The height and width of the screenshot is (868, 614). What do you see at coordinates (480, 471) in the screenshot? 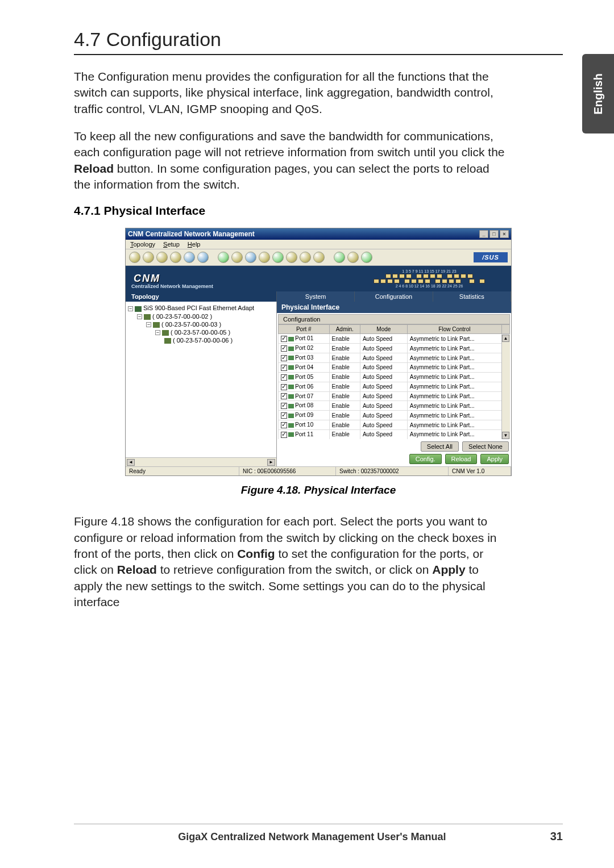
I see `status-version: CNM Ver 1.0` at bounding box center [480, 471].